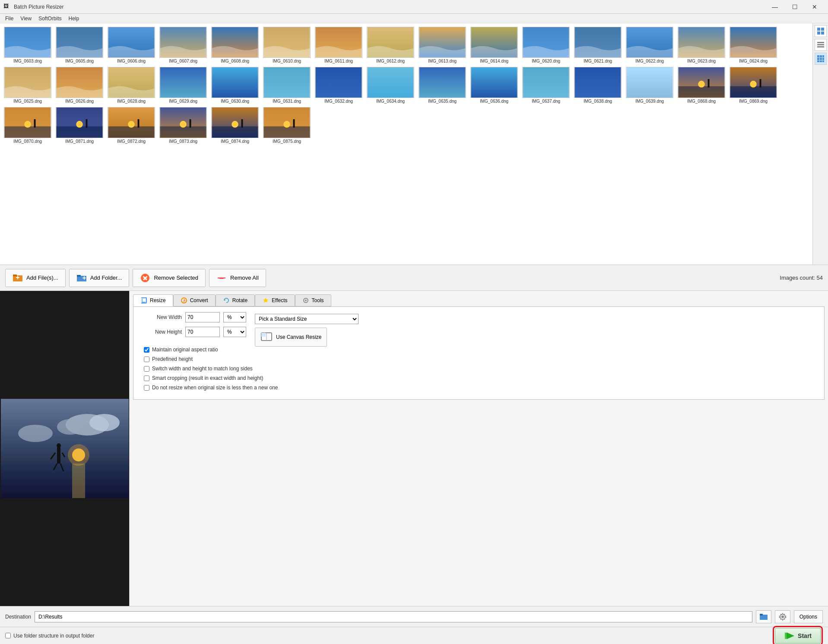  I want to click on switch-wh-row: Switch width and height to match long si…, so click(479, 369).